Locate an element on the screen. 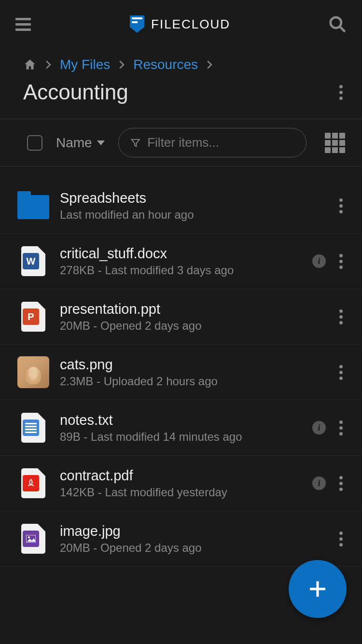  image-thumbnail is located at coordinates (33, 372).